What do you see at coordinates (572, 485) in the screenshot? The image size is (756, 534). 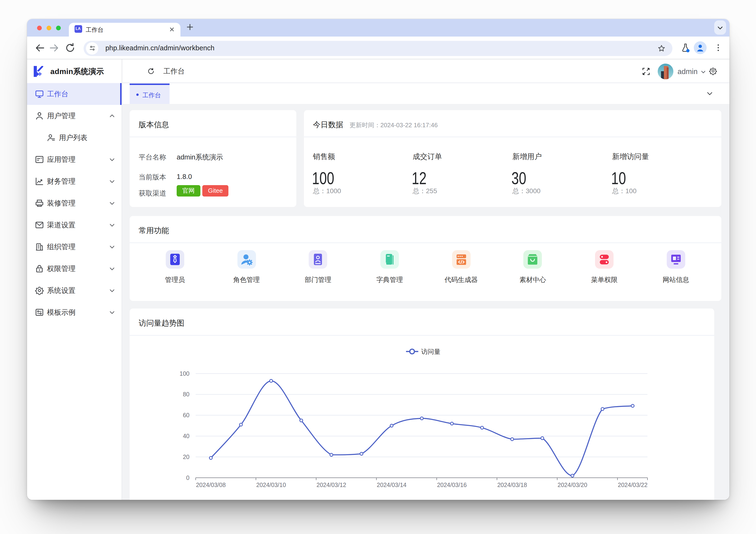 I see `svg-text: 2024/03/20` at bounding box center [572, 485].